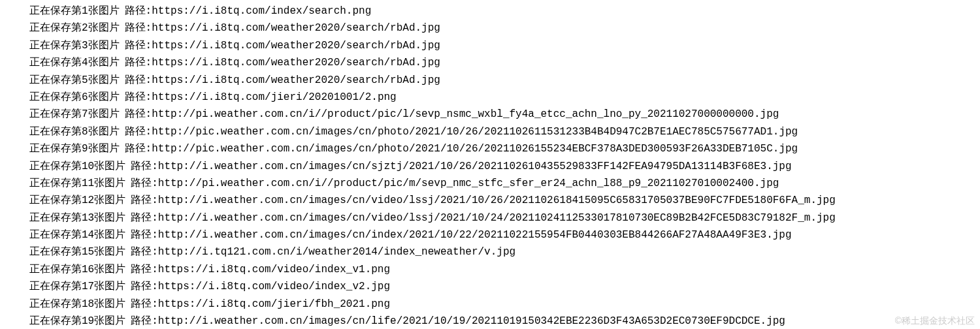  What do you see at coordinates (74, 46) in the screenshot?
I see `log-prefix: 正在保存第3张图片` at bounding box center [74, 46].